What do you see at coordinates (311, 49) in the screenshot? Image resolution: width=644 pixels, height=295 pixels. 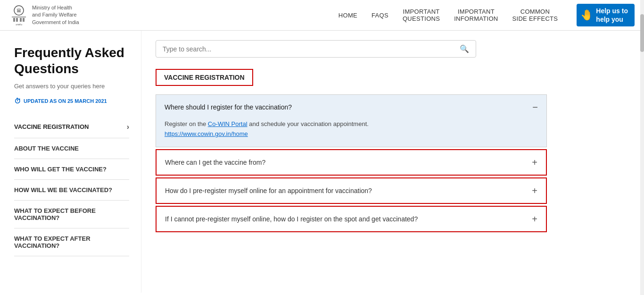 I see `search-input` at bounding box center [311, 49].